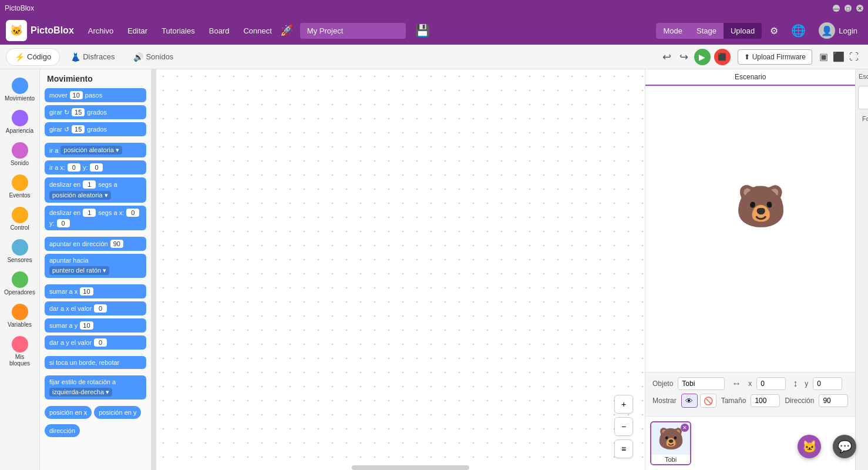 This screenshot has height=470, width=868. I want to click on stage-button: Stage, so click(706, 31).